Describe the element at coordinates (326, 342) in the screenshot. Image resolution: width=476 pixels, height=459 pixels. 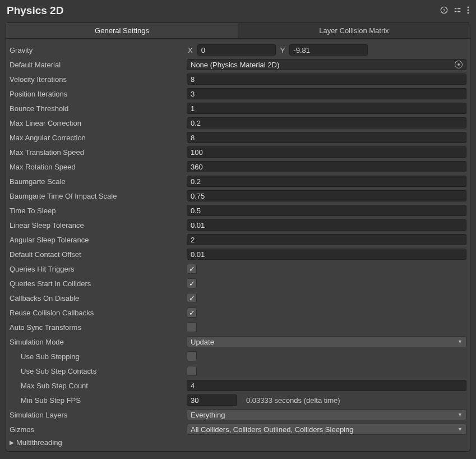
I see `simulation-mode-dropdown: Update ▼` at that location.